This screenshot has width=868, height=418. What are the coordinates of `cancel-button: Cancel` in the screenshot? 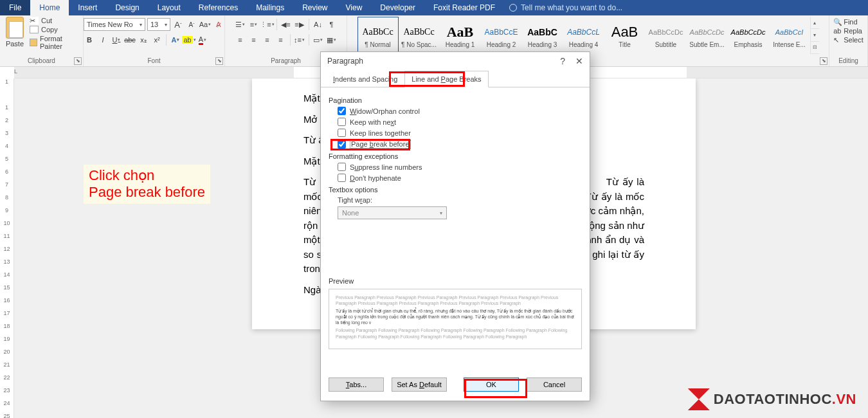 It's located at (554, 385).